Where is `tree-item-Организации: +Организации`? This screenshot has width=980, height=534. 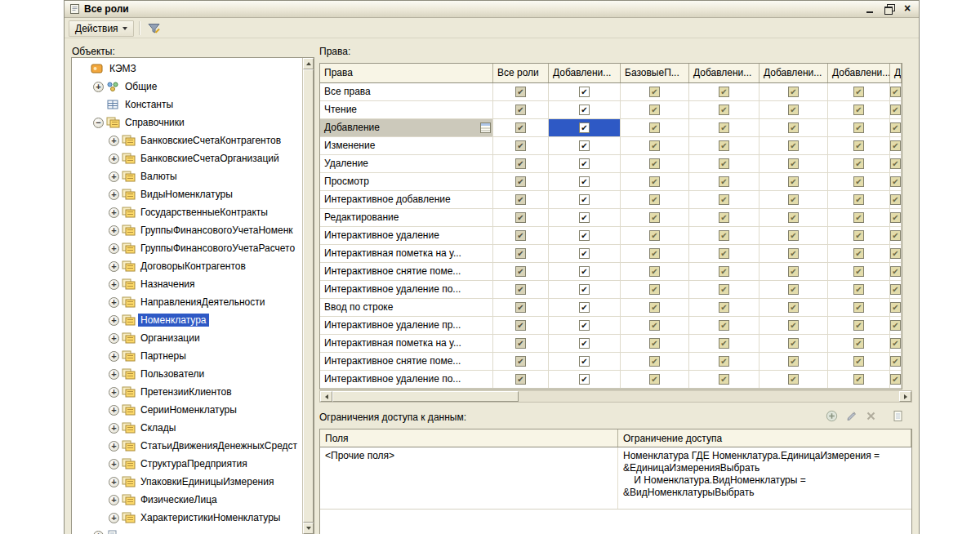 tree-item-Организации: +Организации is located at coordinates (187, 338).